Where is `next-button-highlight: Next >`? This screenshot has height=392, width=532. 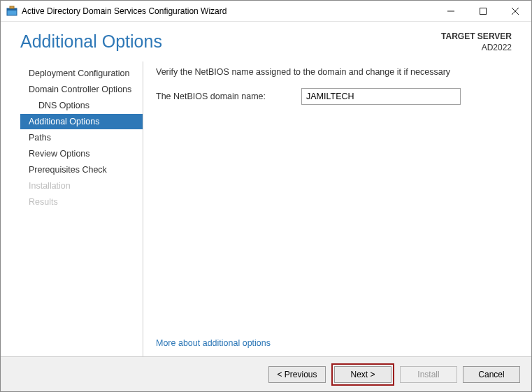
next-button-highlight: Next > is located at coordinates (363, 375).